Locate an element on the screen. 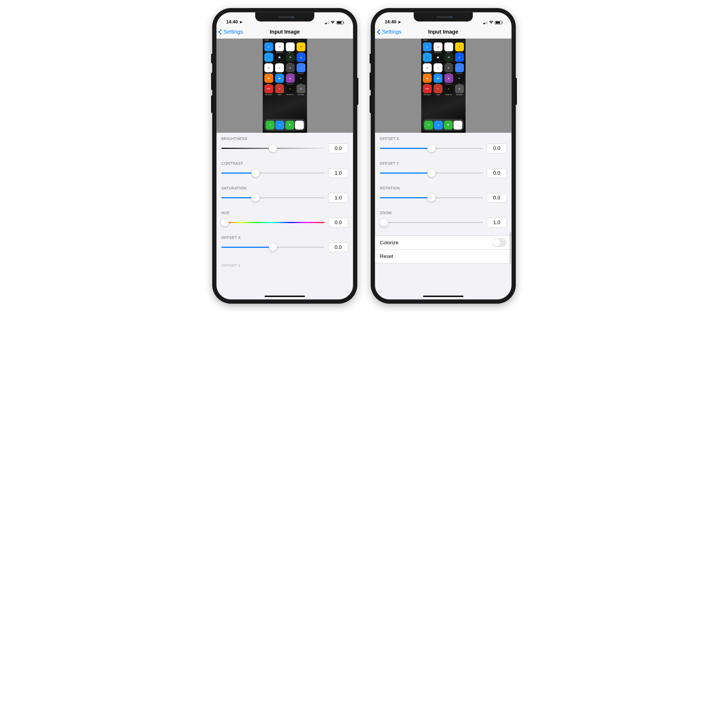 This screenshot has height=703, width=728. battery-icon is located at coordinates (498, 23).